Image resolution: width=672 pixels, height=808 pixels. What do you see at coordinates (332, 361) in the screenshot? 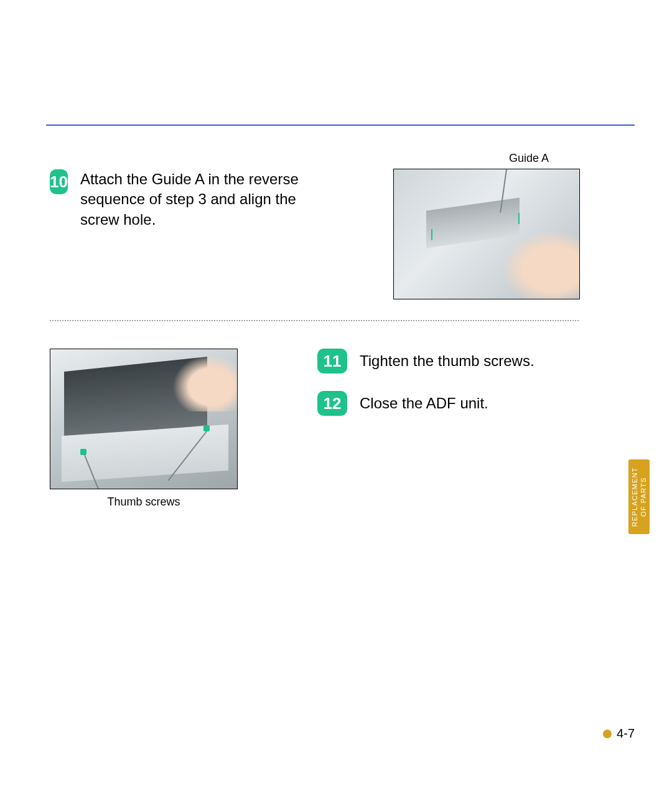
I see `step-badge-11: 11` at bounding box center [332, 361].